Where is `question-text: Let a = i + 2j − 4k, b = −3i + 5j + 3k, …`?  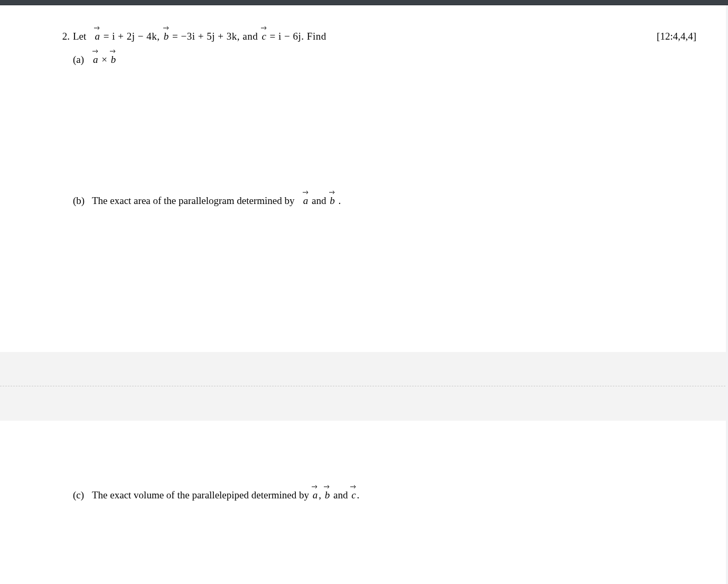 question-text: Let a = i + 2j − 4k, b = −3i + 5j + 3k, … is located at coordinates (354, 36).